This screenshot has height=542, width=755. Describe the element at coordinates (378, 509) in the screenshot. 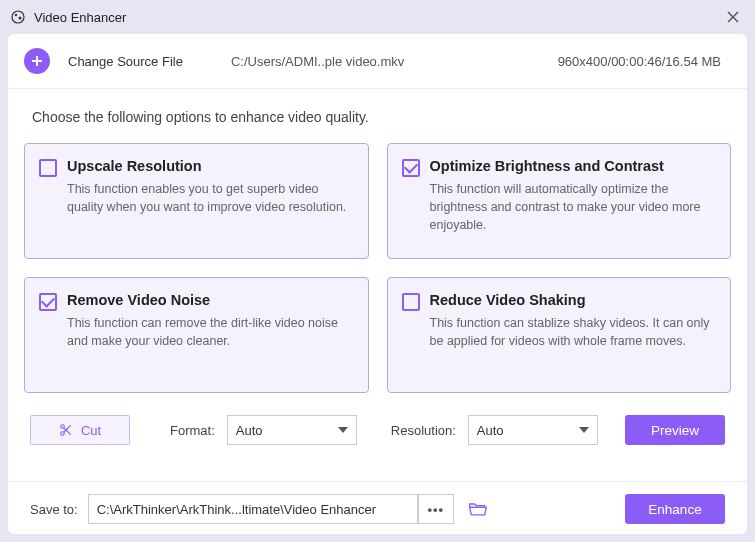

I see `save-row: Save to: C:\ArkThinker\ArkThink...ltimat…` at that location.